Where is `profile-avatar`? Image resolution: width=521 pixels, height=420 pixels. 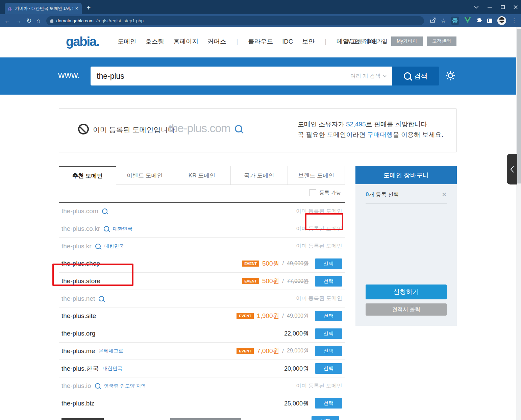
profile-avatar is located at coordinates (502, 21).